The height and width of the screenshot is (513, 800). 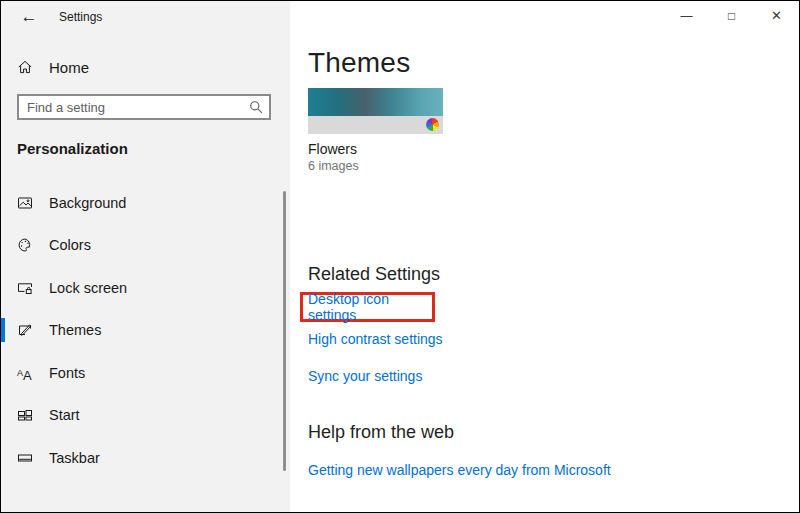 What do you see at coordinates (146, 67) in the screenshot?
I see `sidebar-item-home: Home` at bounding box center [146, 67].